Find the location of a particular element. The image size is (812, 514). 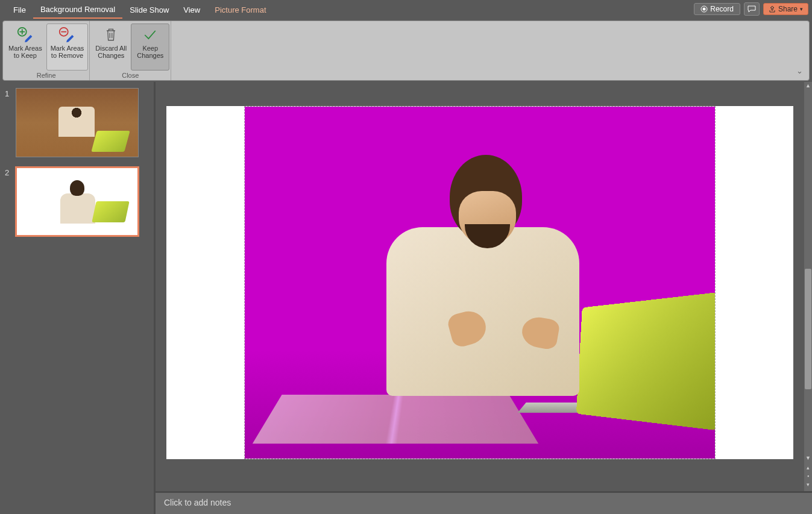

thumb2-image is located at coordinates (77, 201).